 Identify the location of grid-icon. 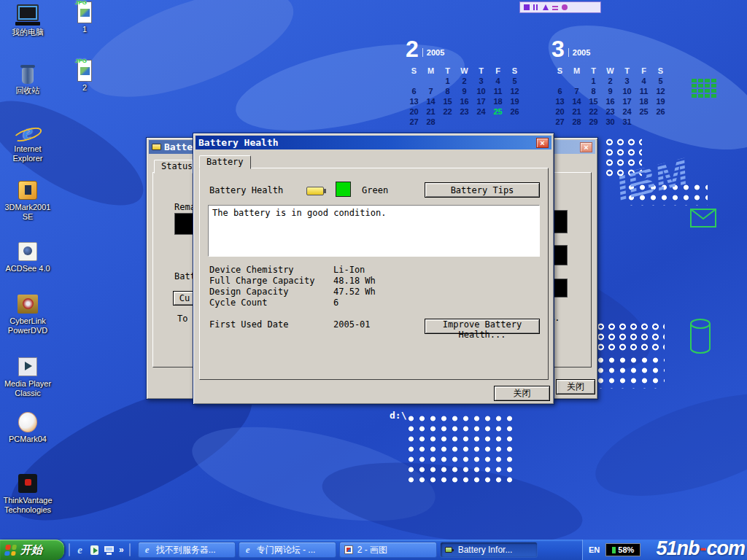
(705, 89).